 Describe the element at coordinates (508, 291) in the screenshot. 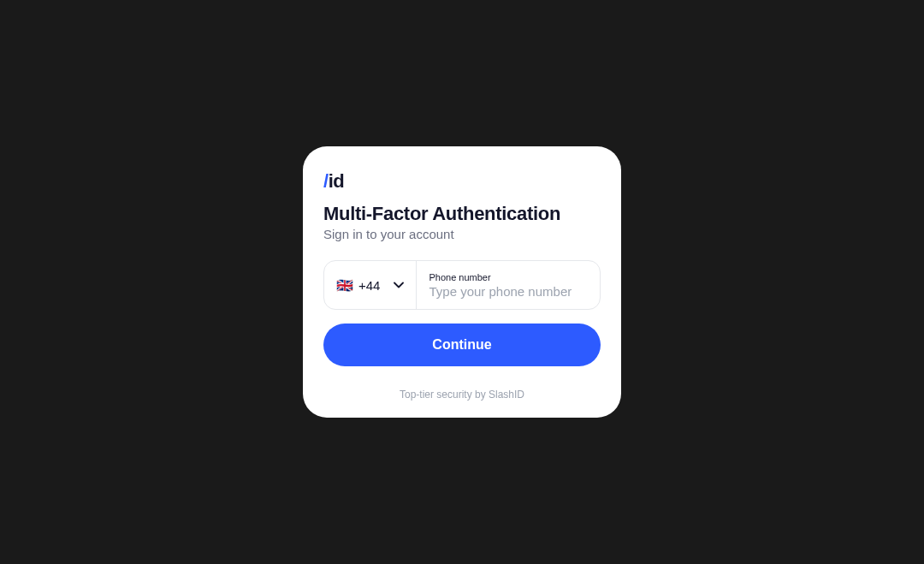

I see `phone-input` at that location.